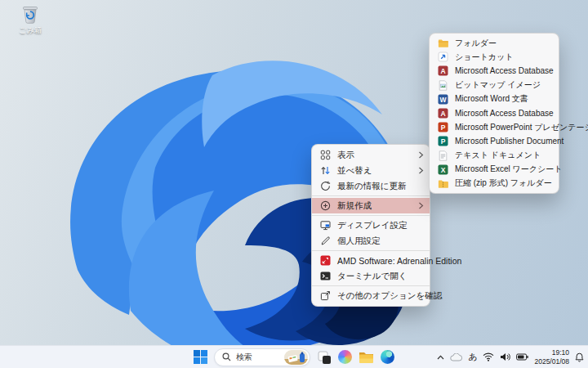 This screenshot has width=588, height=368. What do you see at coordinates (325, 155) in the screenshot?
I see `view-icon` at bounding box center [325, 155].